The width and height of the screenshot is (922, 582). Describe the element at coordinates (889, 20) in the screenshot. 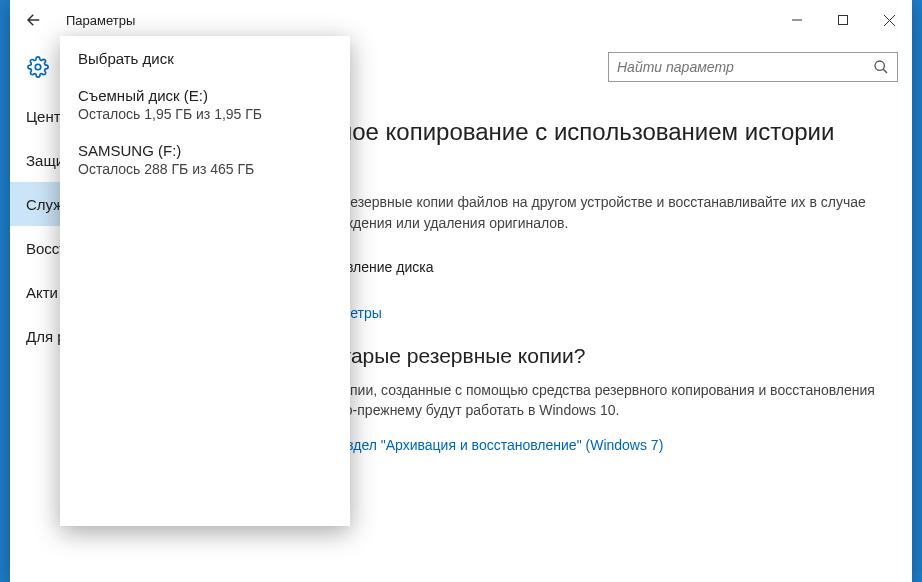

I see `close-button` at that location.